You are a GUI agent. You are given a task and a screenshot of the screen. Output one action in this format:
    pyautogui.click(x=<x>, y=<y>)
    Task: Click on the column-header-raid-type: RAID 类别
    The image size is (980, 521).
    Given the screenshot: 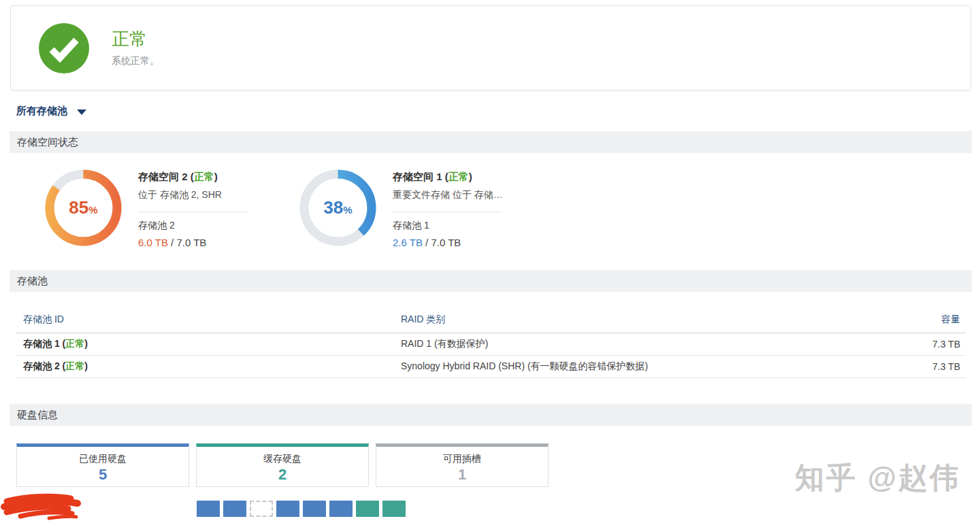 What is the action you would take?
    pyautogui.click(x=646, y=320)
    